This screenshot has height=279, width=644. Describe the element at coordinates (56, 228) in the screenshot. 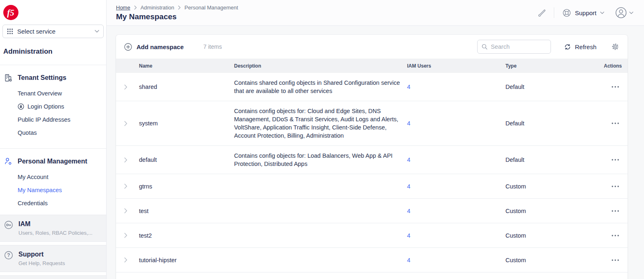

I see `block-text: IAM Users, Roles, RBAC Policies,...` at that location.